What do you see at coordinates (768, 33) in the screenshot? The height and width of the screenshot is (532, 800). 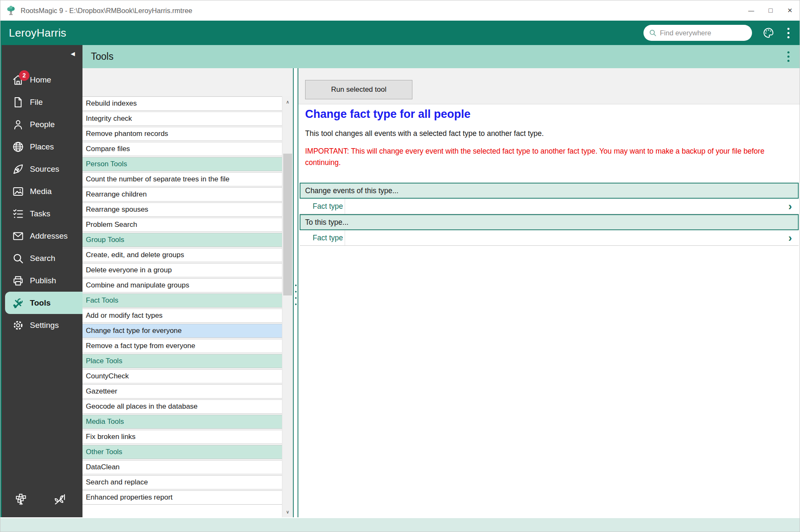 I see `theme-palette-button` at bounding box center [768, 33].